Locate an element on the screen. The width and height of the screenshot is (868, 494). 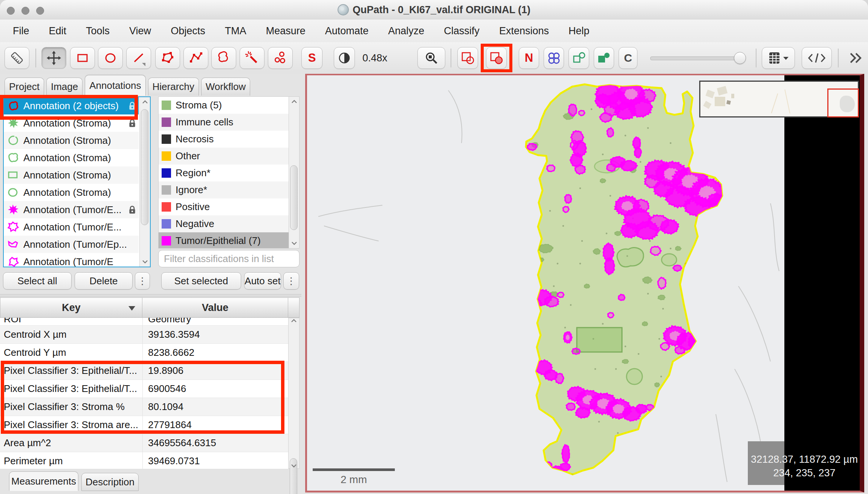
class-item: Positive is located at coordinates (224, 207).